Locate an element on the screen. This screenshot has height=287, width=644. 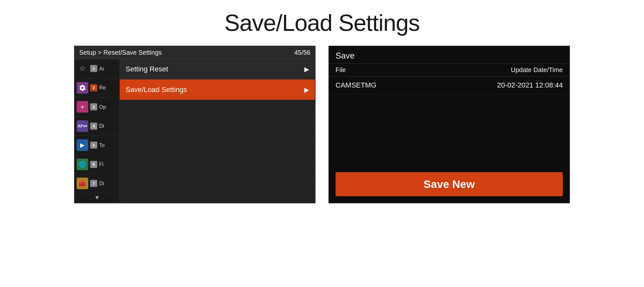
arrow-icon-1: ▶ is located at coordinates (307, 69).